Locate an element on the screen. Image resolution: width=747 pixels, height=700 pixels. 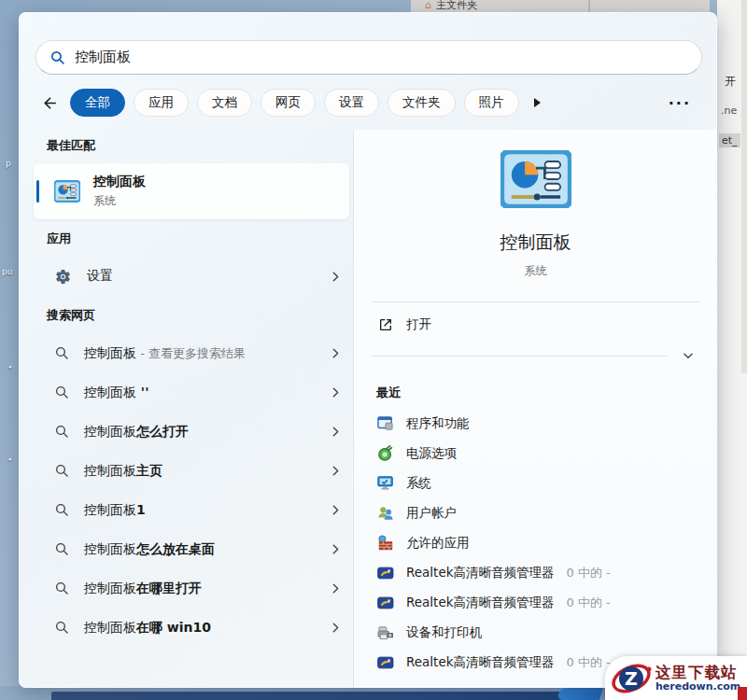
tab-web: 网页 is located at coordinates (288, 103).